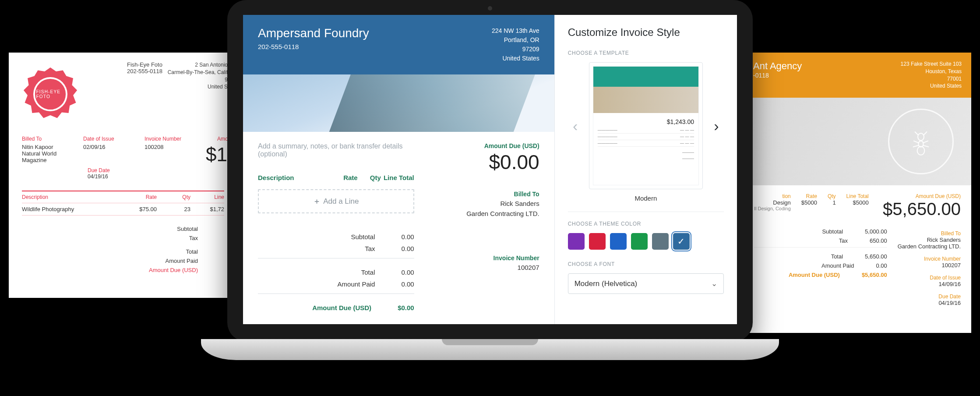 The image size is (980, 396). I want to click on template-next-button: ›, so click(716, 126).